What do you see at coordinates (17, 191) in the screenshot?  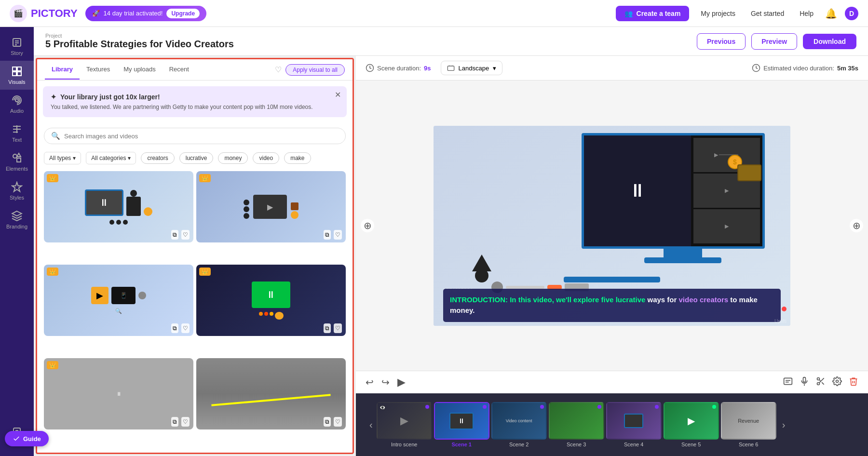 I see `sidebar-item-styles: Styles` at bounding box center [17, 191].